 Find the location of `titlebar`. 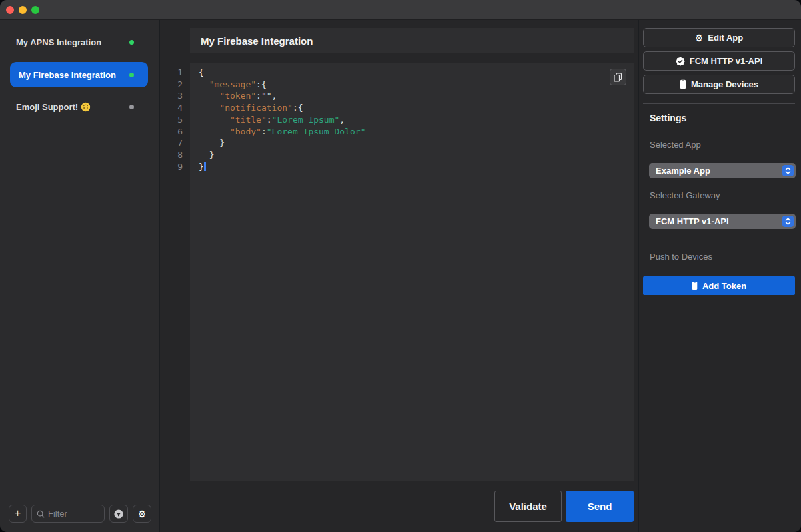

titlebar is located at coordinates (400, 10).